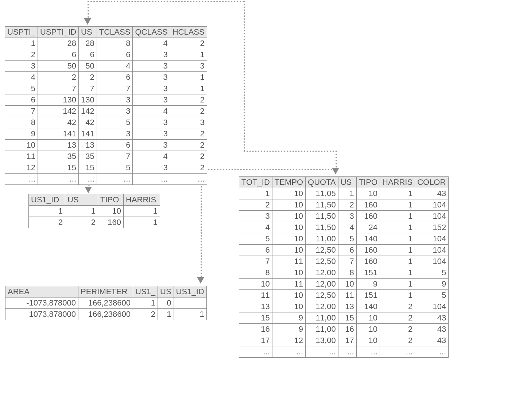 The image size is (527, 420). I want to click on table-row: 81012,00815115, so click(344, 273).